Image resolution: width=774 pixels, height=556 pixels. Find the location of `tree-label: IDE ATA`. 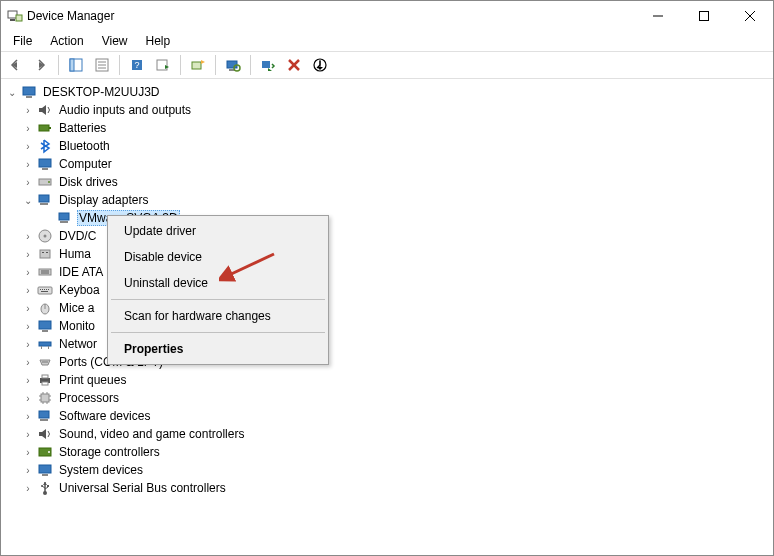

tree-label: IDE ATA is located at coordinates (81, 272).